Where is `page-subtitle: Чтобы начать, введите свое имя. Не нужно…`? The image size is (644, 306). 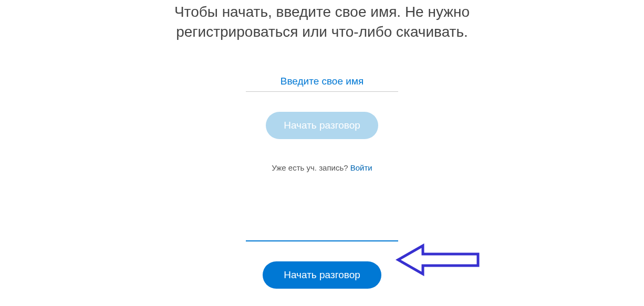
page-subtitle: Чтобы начать, введите свое имя. Не нужно… is located at coordinates (322, 22).